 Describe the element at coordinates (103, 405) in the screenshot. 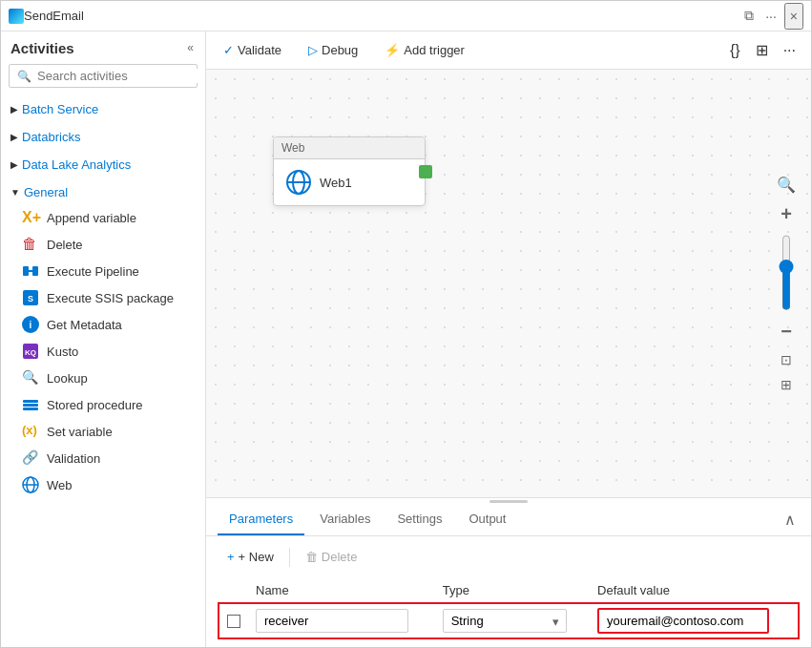

I see `sidebar-item-stored-procedure: Stored procedure ⠿` at that location.